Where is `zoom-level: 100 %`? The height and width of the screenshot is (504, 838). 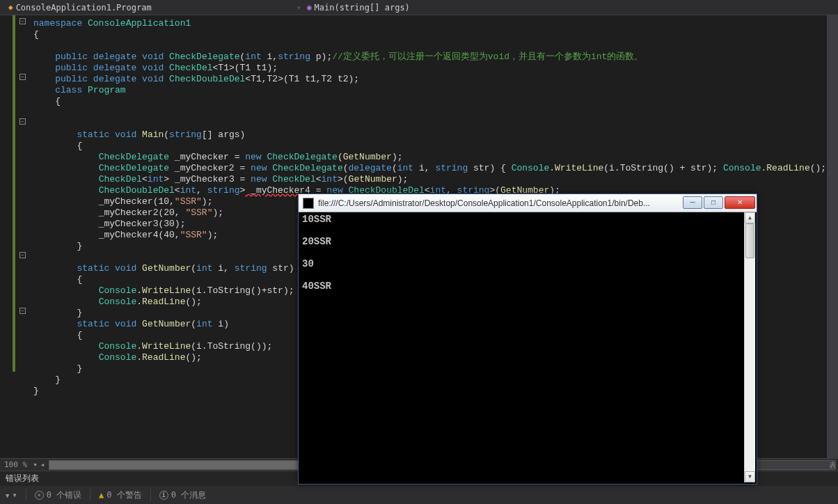 zoom-level: 100 % is located at coordinates (15, 465).